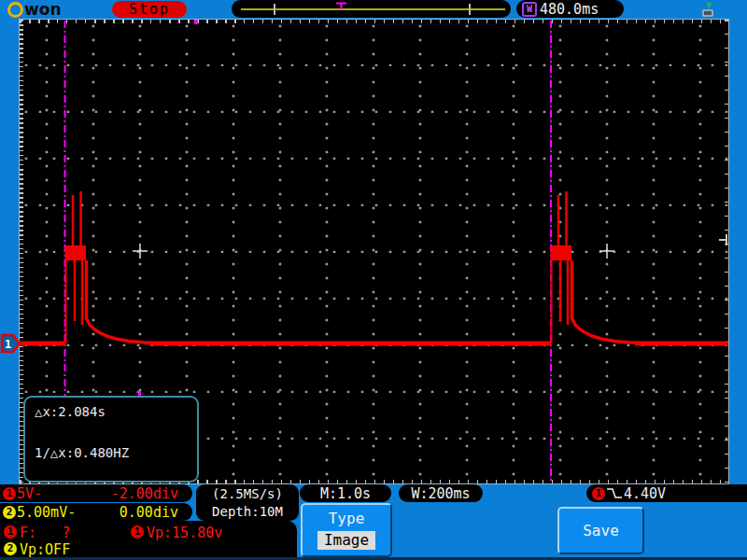 Image resolution: width=747 pixels, height=560 pixels. I want to click on save-button: Save, so click(601, 530).